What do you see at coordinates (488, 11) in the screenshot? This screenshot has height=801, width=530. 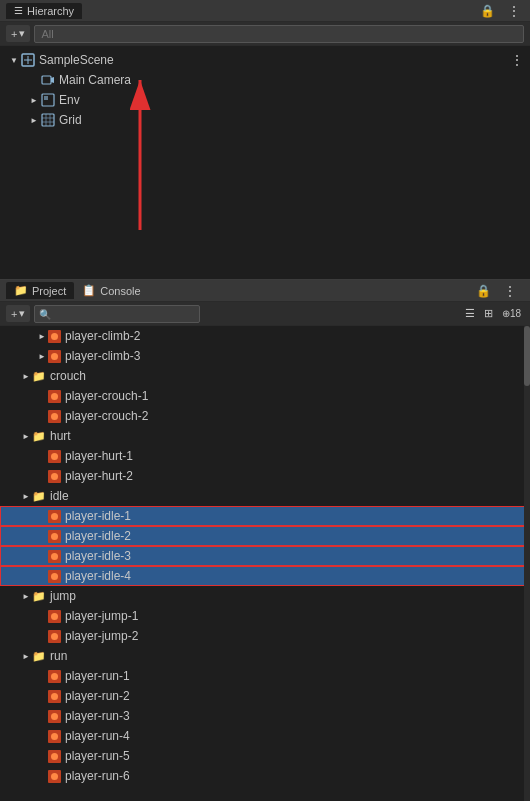 I see `hierarchy-lock-button: 🔒` at bounding box center [488, 11].